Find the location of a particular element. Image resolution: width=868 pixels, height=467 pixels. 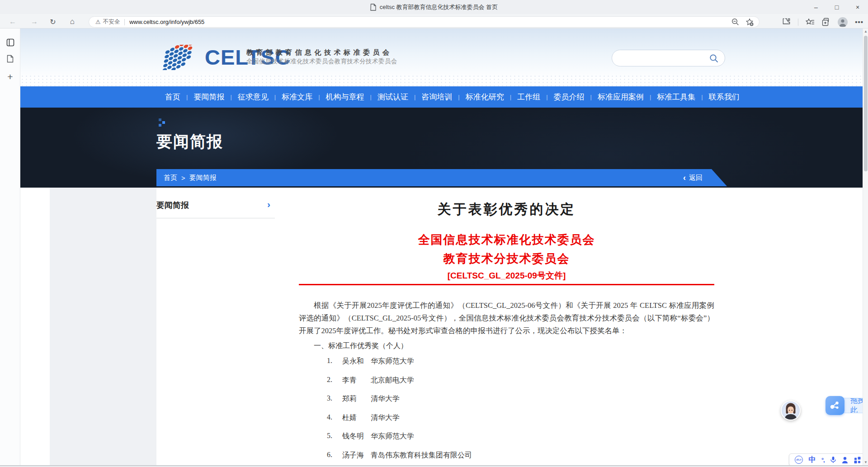

security-badge: ⚠ 不安全 is located at coordinates (108, 22).